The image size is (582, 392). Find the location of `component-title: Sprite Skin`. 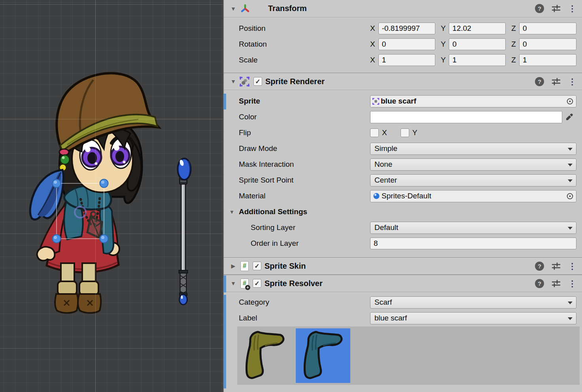

component-title: Sprite Skin is located at coordinates (400, 266).